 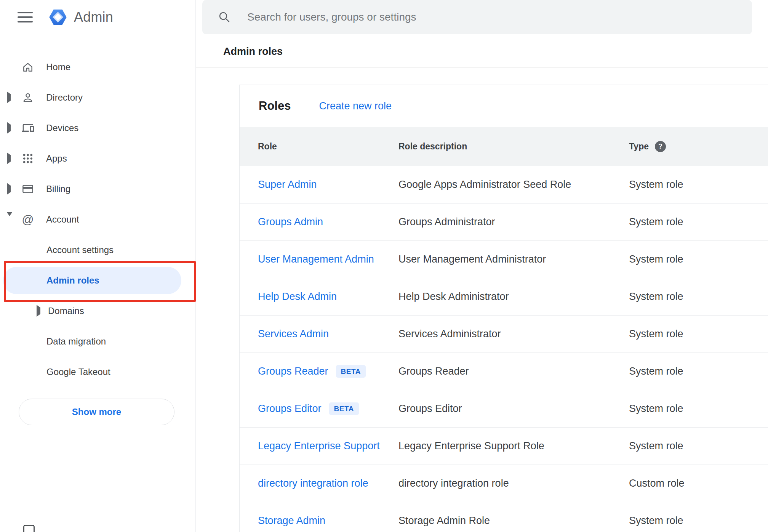 I want to click on sidebar-item-label: Google Takeout, so click(x=78, y=372).